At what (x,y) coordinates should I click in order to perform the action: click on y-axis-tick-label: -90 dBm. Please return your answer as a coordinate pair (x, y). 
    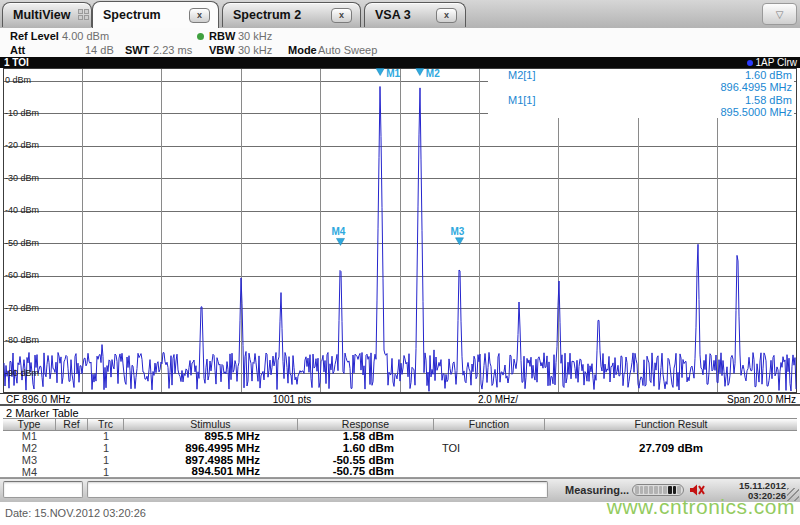
    Looking at the image, I should click on (22, 373).